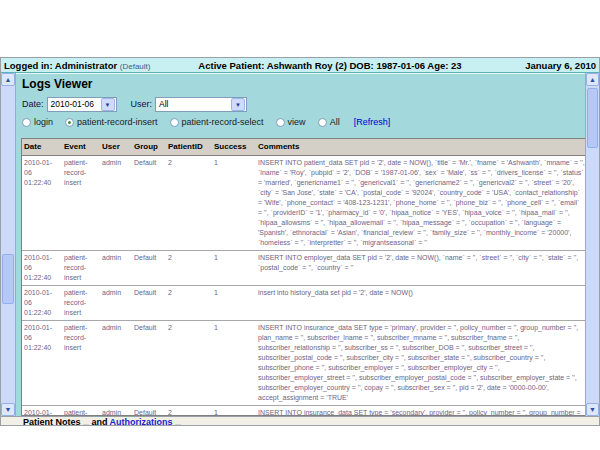  I want to click on page-title: Logs Viewer, so click(300, 84).